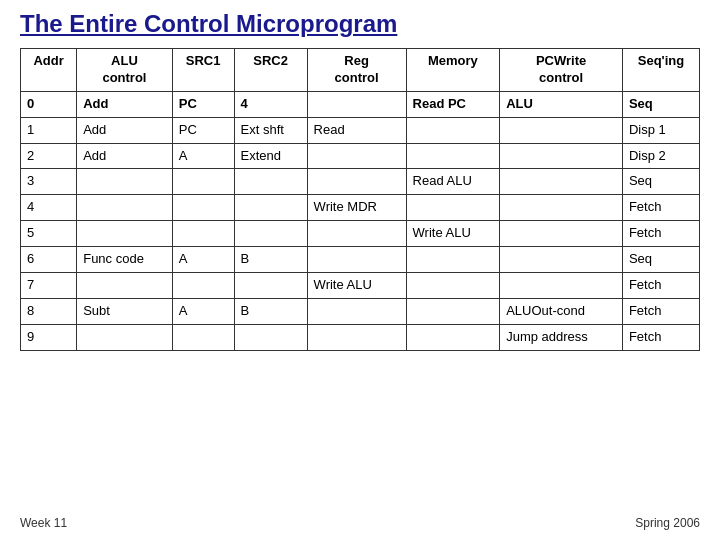 This screenshot has width=720, height=540. Describe the element at coordinates (562, 311) in the screenshot. I see `cell-r8-c6: ALUOut-cond` at that location.